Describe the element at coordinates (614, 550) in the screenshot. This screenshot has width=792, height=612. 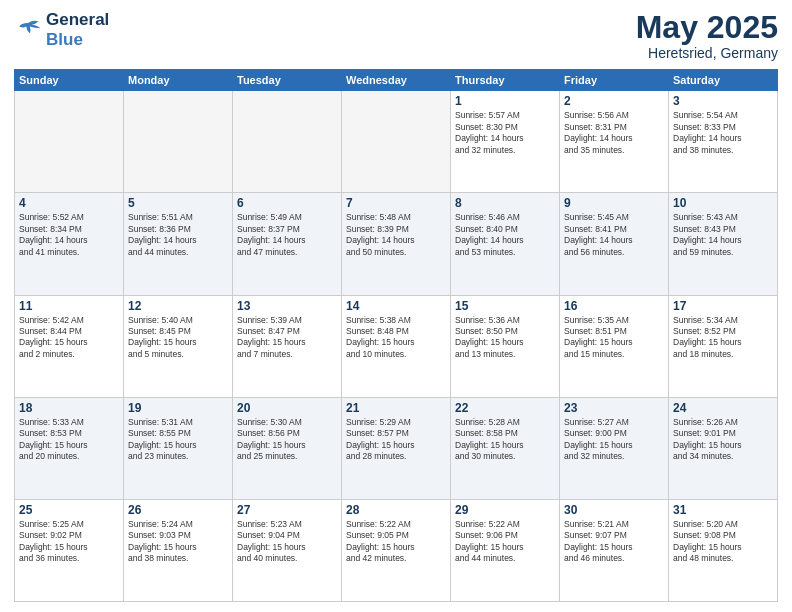
I see `calendar-cell: 30Sunrise: 5:21 AM Sunset: 9:07 PM Dayli…` at that location.